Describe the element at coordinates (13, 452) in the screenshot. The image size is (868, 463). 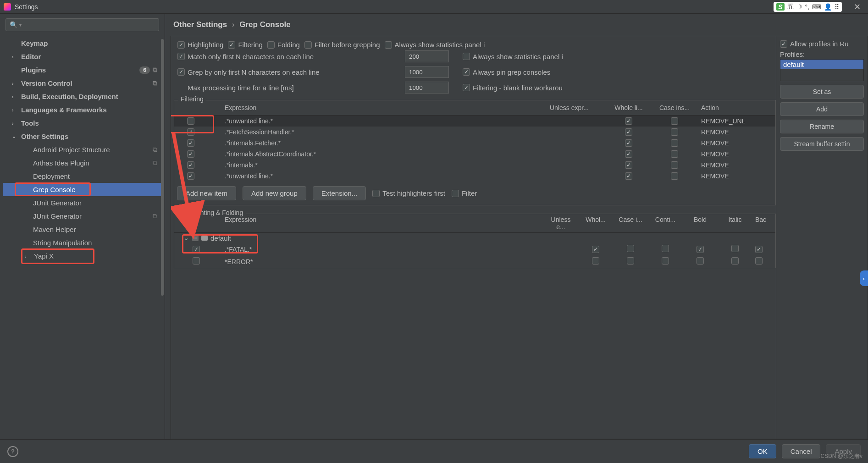
I see `help-button: ?` at that location.